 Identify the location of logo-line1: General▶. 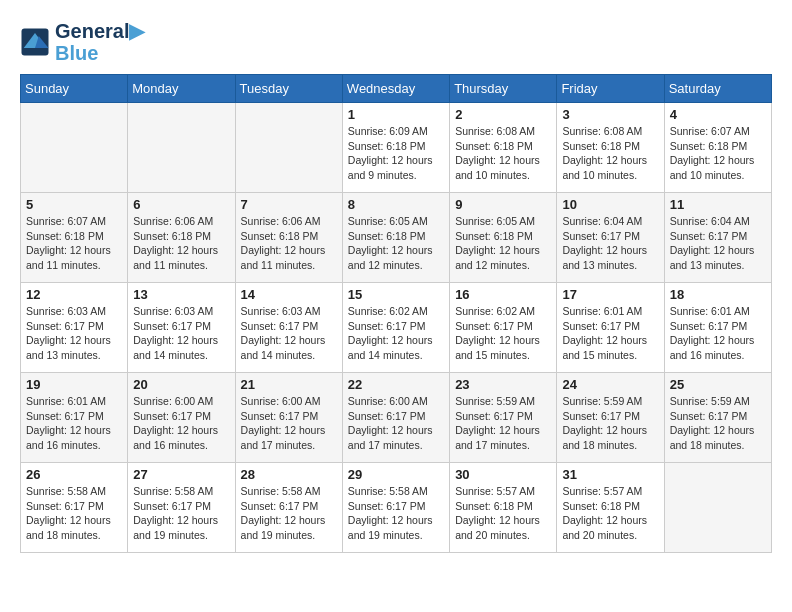
(100, 31).